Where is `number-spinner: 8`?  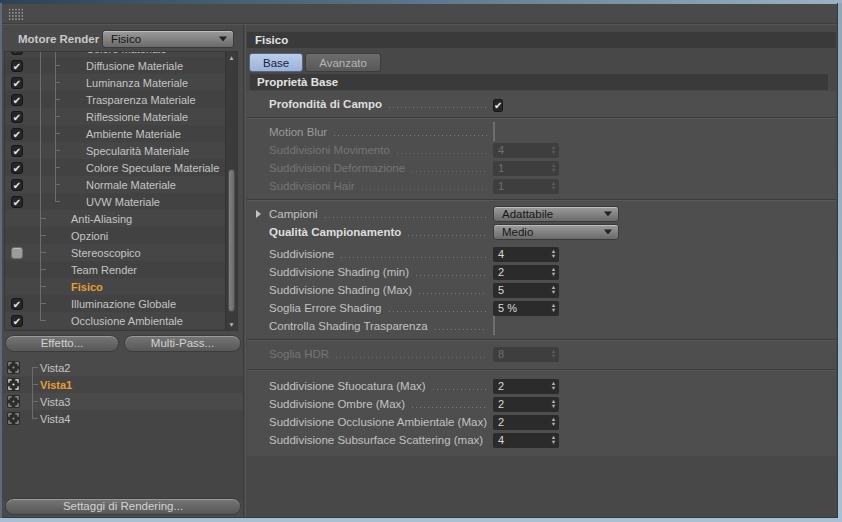
number-spinner: 8 is located at coordinates (526, 354).